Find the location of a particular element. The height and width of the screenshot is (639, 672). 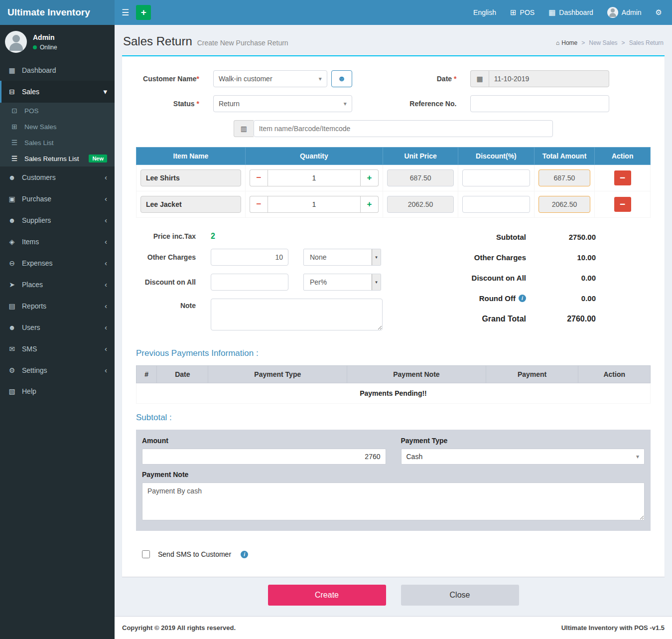

quick-add-button: + is located at coordinates (143, 12).